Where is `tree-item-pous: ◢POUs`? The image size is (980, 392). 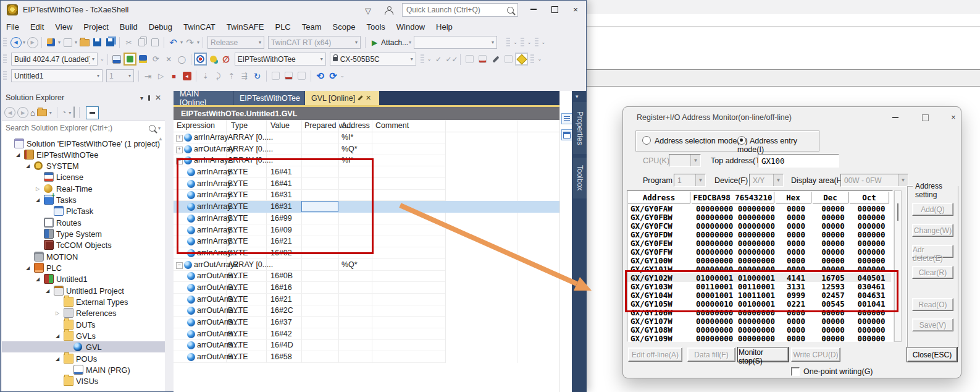
tree-item-pous: ◢POUs is located at coordinates (83, 359).